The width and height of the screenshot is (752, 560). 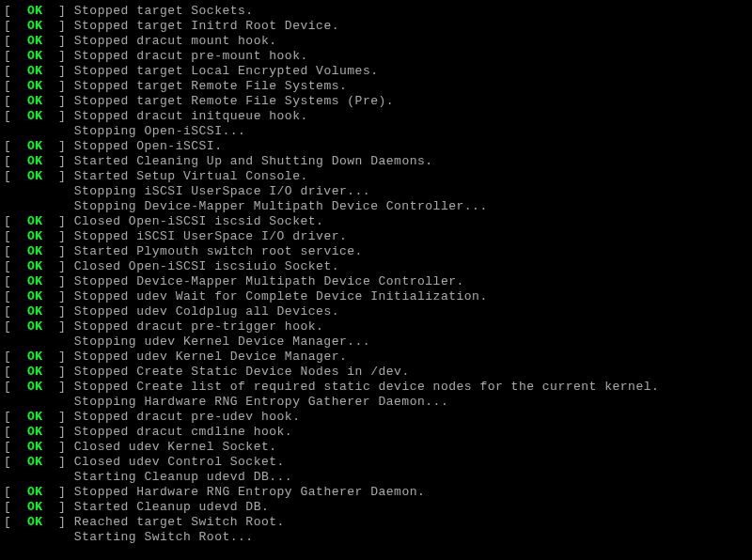 I want to click on log-message: Stopping iSCSI UserSpace I/O driver..., so click(x=222, y=192).